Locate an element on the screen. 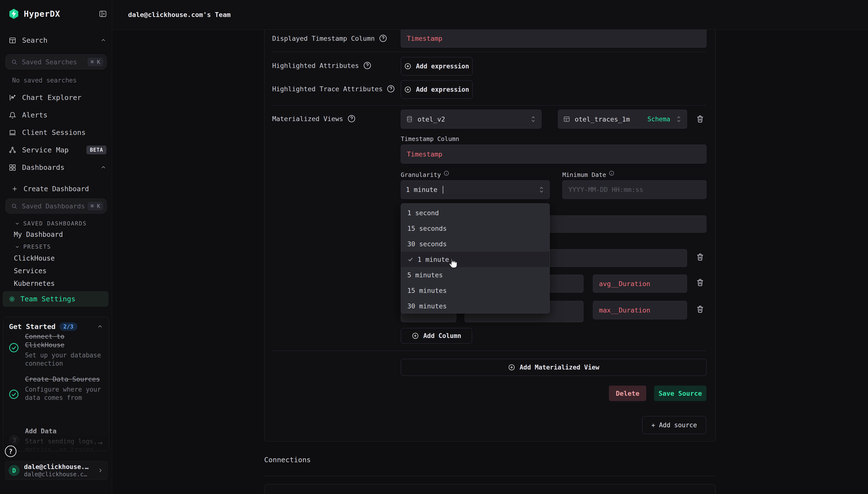 This screenshot has width=868, height=494. search-icon is located at coordinates (14, 62).